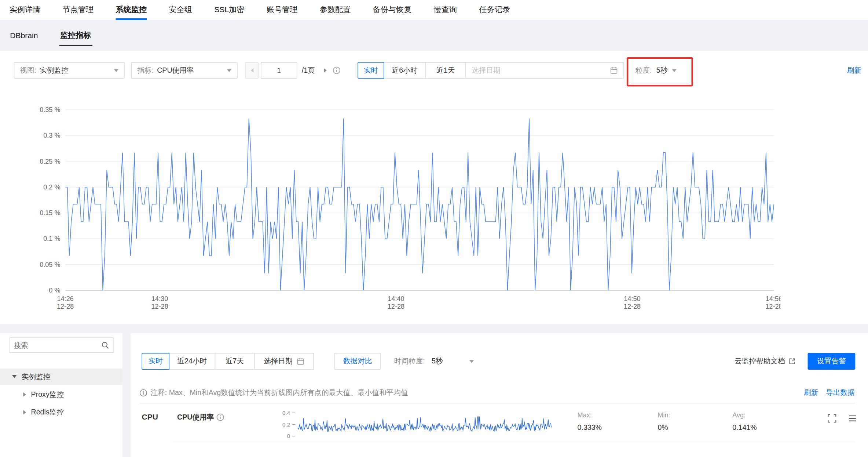 The width and height of the screenshot is (868, 457). I want to click on granularity-label: 粒度:, so click(644, 70).